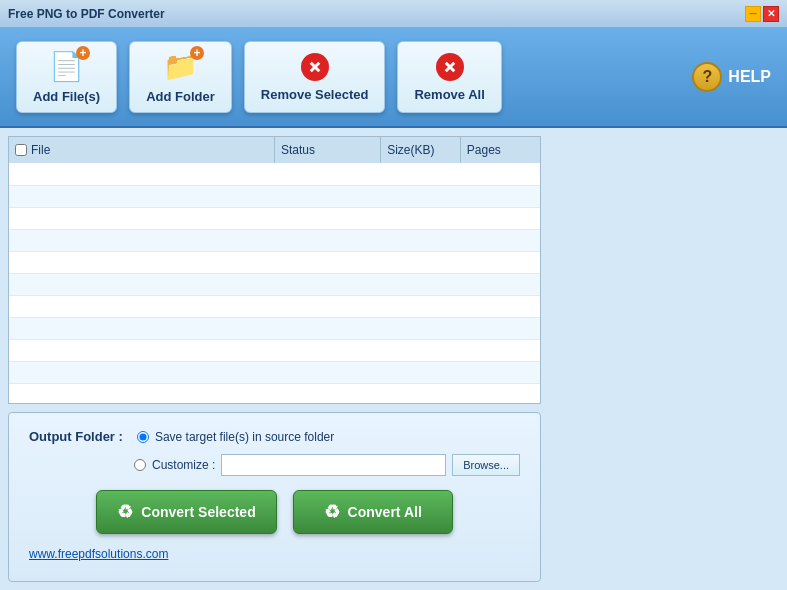 The width and height of the screenshot is (787, 590). What do you see at coordinates (76, 436) in the screenshot?
I see `output-folder-label: Output Folder :` at bounding box center [76, 436].